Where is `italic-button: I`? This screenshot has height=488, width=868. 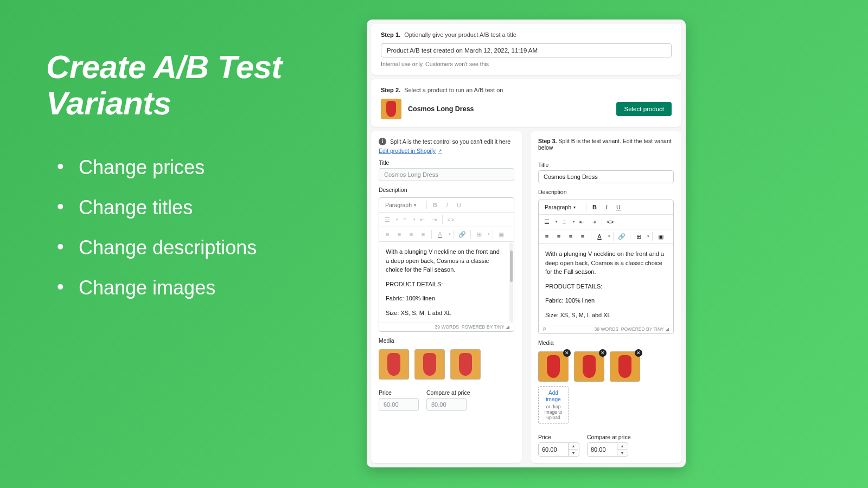
italic-button: I is located at coordinates (607, 207).